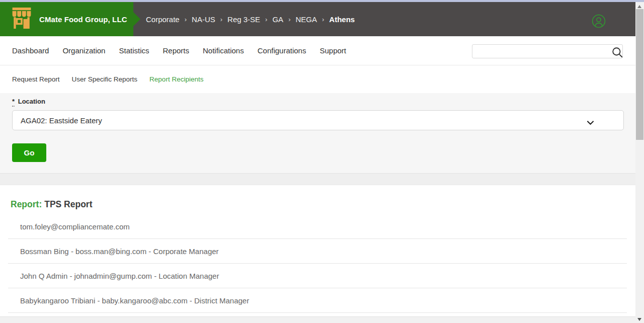 This screenshot has width=644, height=323. What do you see at coordinates (640, 74) in the screenshot?
I see `scrollbar-thumb` at bounding box center [640, 74].